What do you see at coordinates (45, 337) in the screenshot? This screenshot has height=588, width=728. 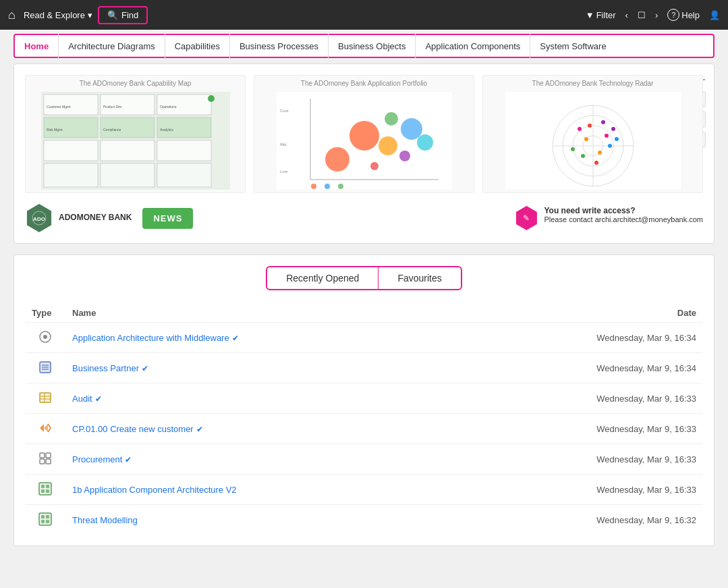 I see `type-icon-circle-app` at bounding box center [45, 337].